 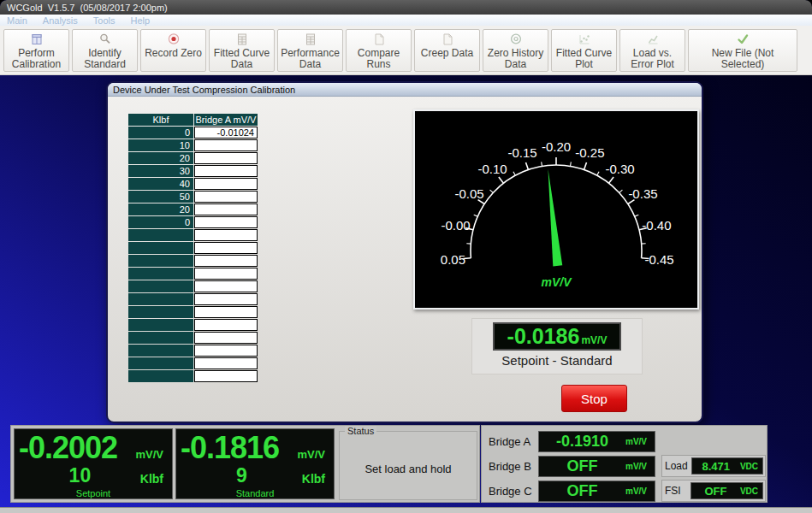 What do you see at coordinates (226, 133) in the screenshot?
I see `bridge-a-cell: -0.01024` at bounding box center [226, 133].